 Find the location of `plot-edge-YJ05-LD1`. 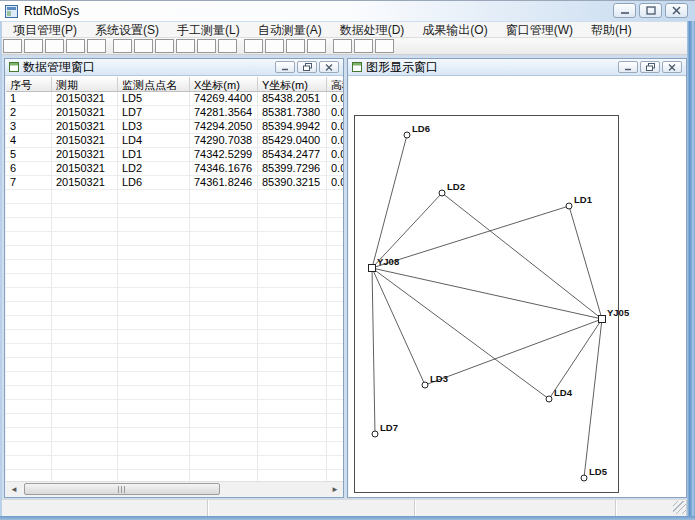

plot-edge-YJ05-LD1 is located at coordinates (586, 262).